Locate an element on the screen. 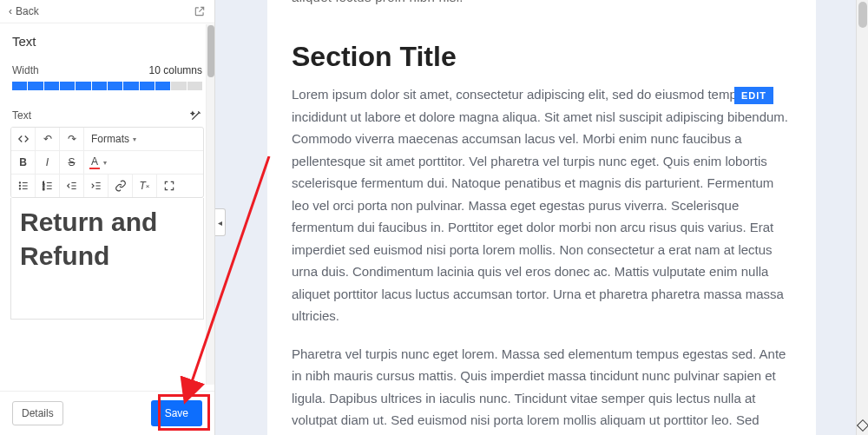  sidebar-footer: Details Save is located at coordinates (108, 413).